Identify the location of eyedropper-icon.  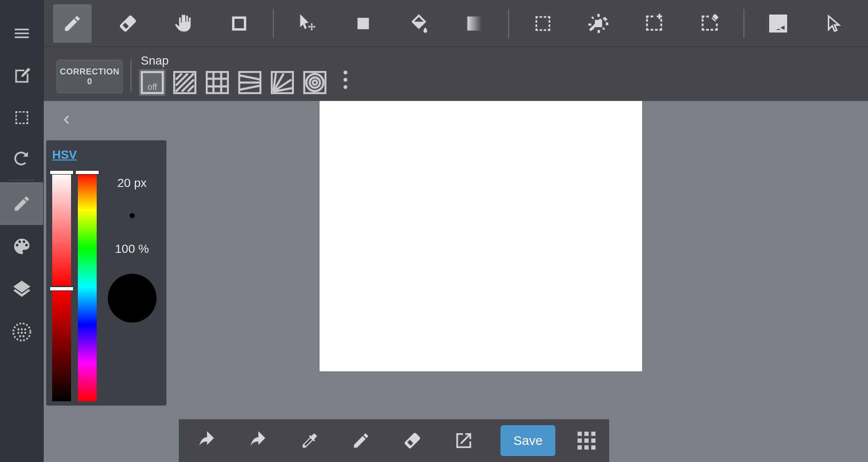
(310, 441).